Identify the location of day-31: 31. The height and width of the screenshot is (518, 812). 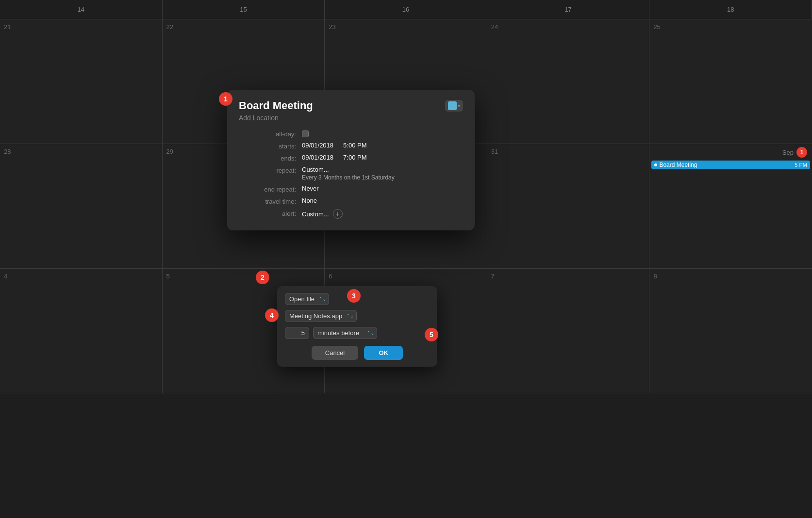
(569, 207).